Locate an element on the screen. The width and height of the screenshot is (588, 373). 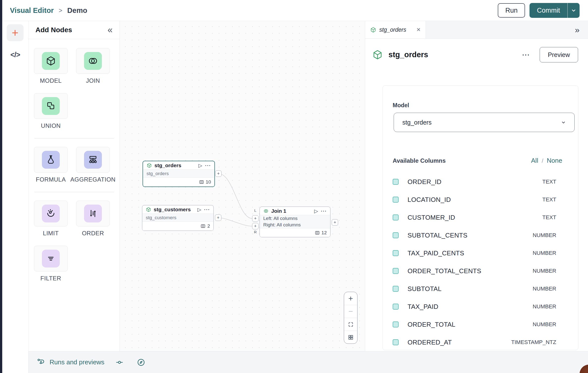
explore-compass-button is located at coordinates (141, 362).